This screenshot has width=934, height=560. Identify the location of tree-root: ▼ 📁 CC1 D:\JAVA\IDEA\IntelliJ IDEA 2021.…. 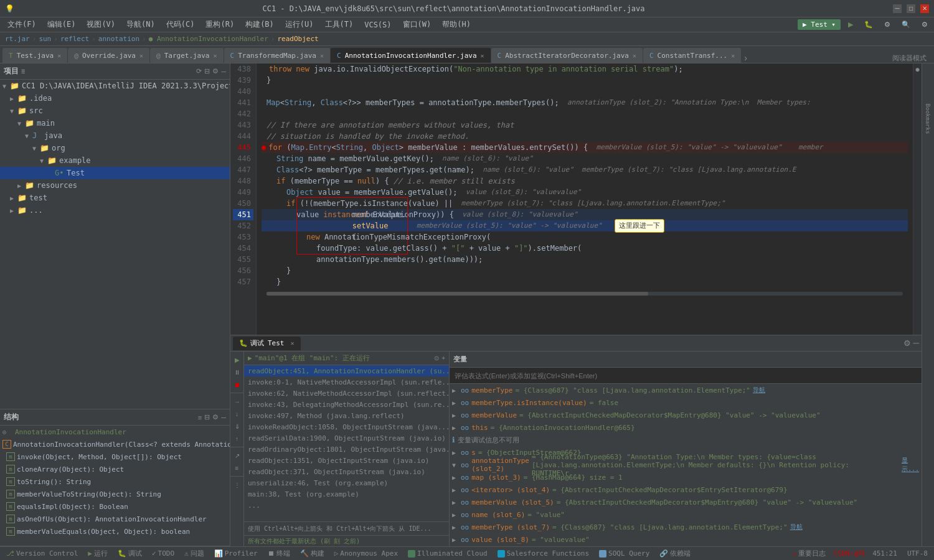
(115, 86).